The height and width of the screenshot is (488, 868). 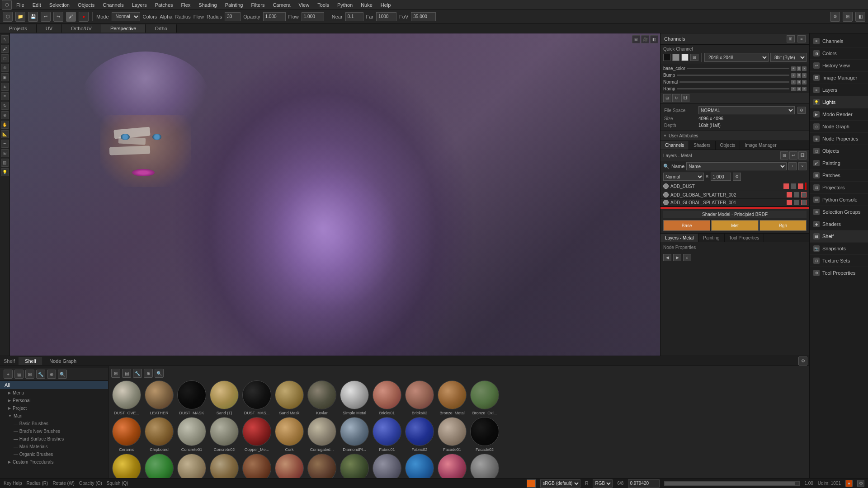 What do you see at coordinates (839, 42) in the screenshot?
I see `far-right-channels: ≡ Channels` at bounding box center [839, 42].